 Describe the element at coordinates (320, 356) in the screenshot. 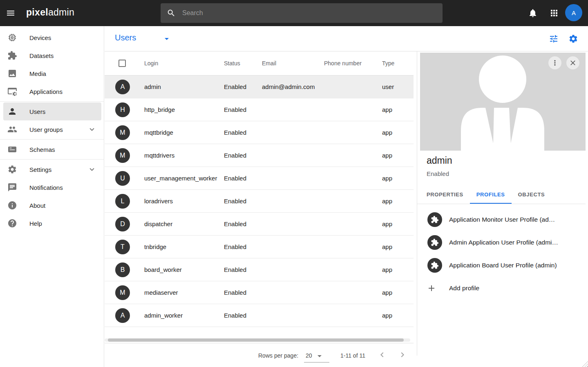

I see `rows-per-page-caret-icon` at that location.